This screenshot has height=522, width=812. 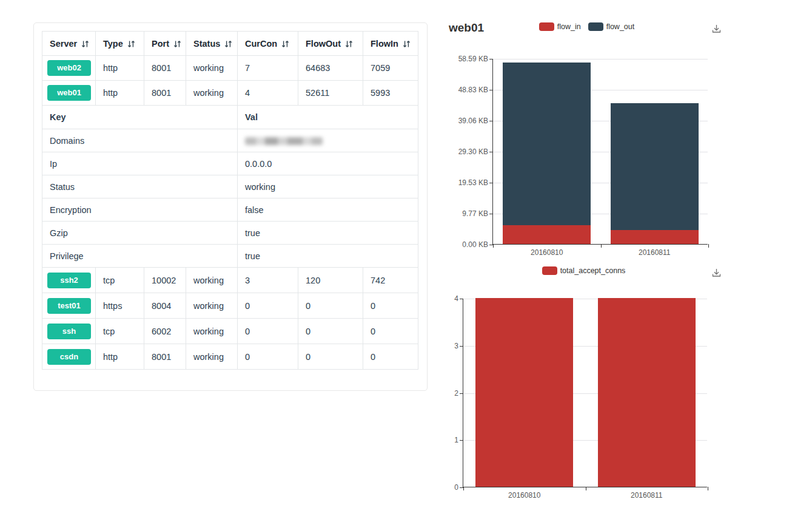 What do you see at coordinates (69, 93) in the screenshot?
I see `server-badge: web01` at bounding box center [69, 93].